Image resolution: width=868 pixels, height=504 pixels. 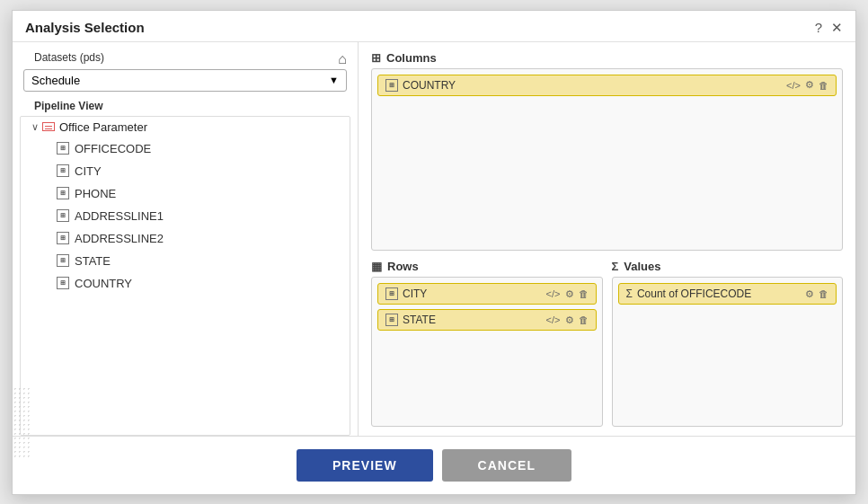 I want to click on rows-section-header: ▦ Rows, so click(x=487, y=266).